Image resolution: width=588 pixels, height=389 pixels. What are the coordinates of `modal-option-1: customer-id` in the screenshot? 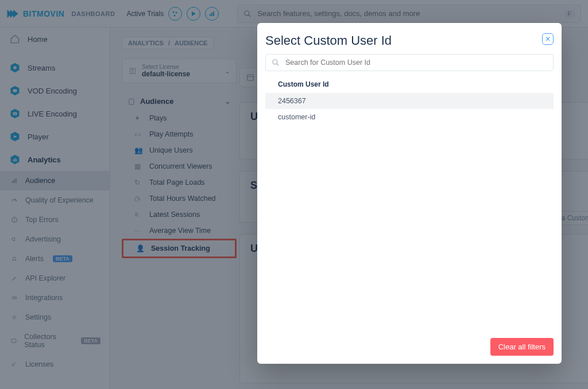 It's located at (409, 117).